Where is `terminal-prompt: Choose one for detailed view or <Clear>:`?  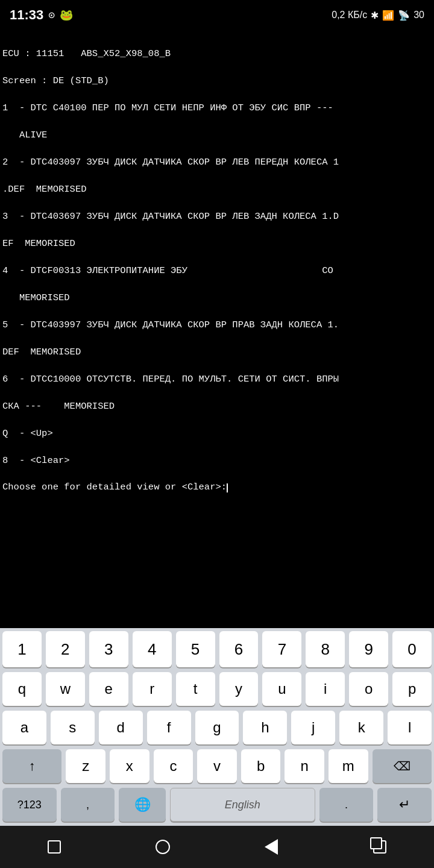
terminal-prompt: Choose one for detailed view or <Clear>: is located at coordinates (115, 487).